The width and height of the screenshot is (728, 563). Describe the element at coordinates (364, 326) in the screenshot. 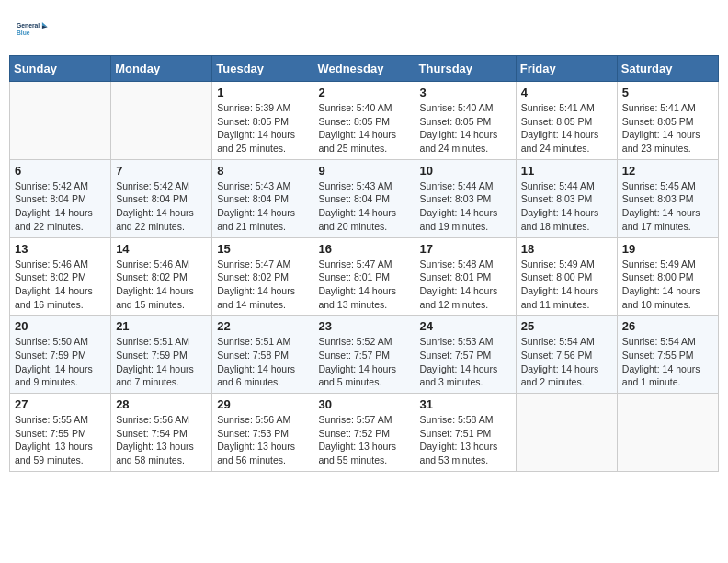

I see `day-number: 23` at that location.